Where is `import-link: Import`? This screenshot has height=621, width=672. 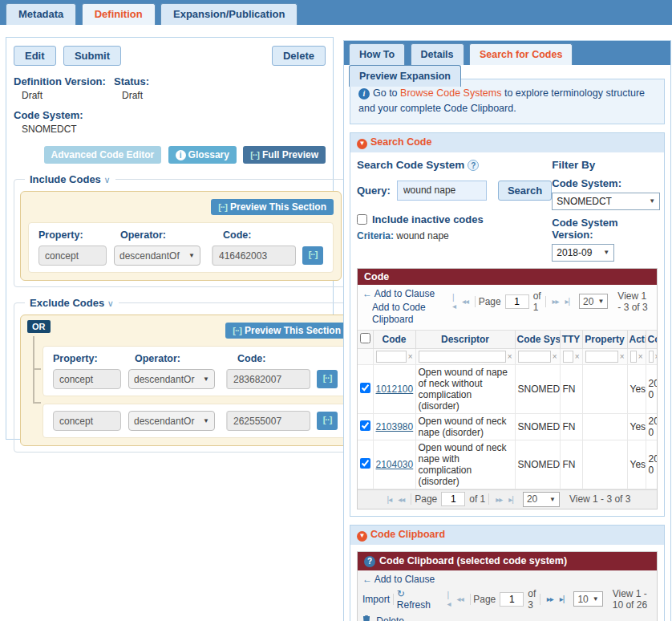
import-link: Import is located at coordinates (376, 599).